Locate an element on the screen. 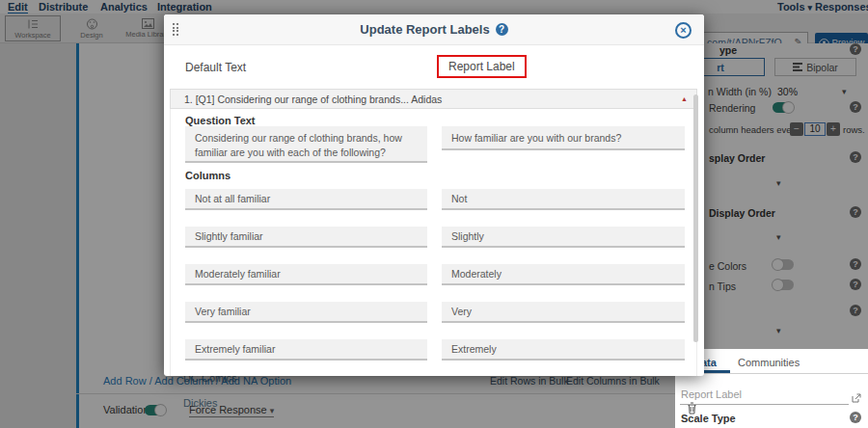  report-column-field: Extremely is located at coordinates (563, 350).